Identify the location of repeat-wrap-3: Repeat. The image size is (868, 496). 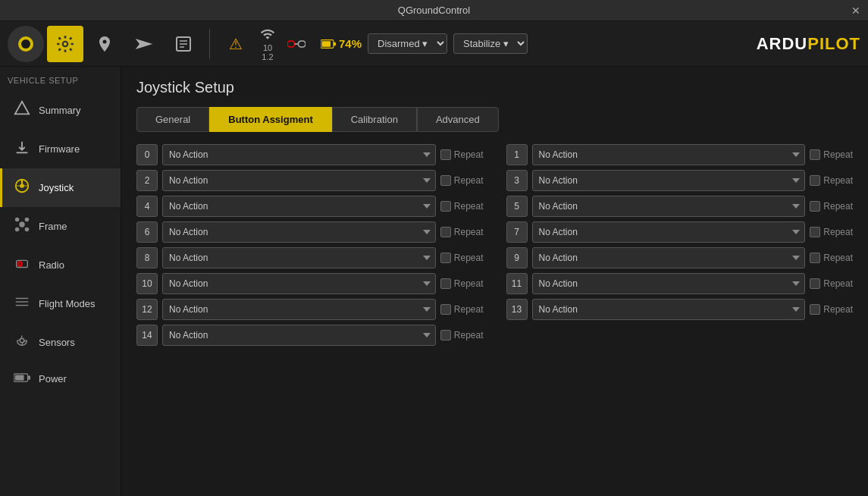
(831, 181).